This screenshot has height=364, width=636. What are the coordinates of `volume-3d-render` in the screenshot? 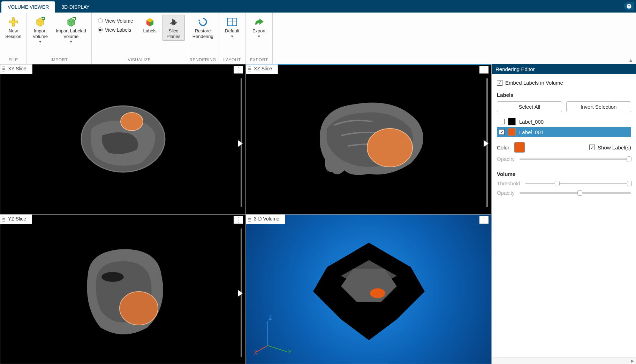 It's located at (369, 292).